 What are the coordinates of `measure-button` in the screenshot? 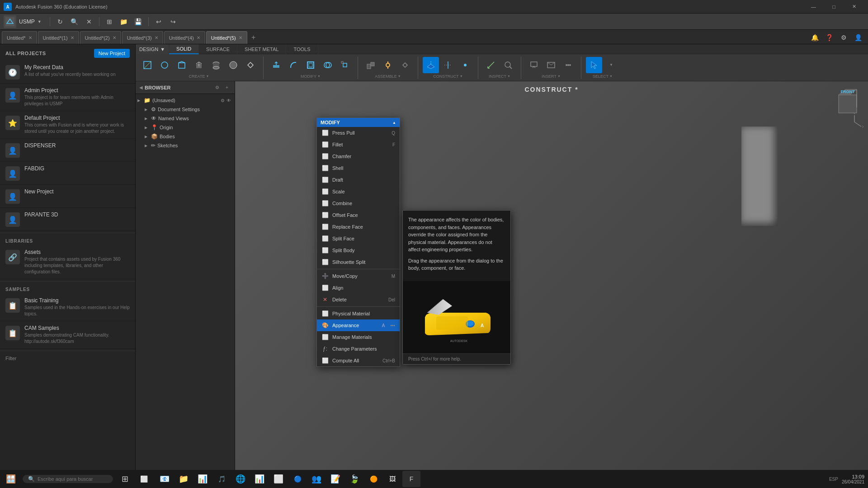 It's located at (491, 65).